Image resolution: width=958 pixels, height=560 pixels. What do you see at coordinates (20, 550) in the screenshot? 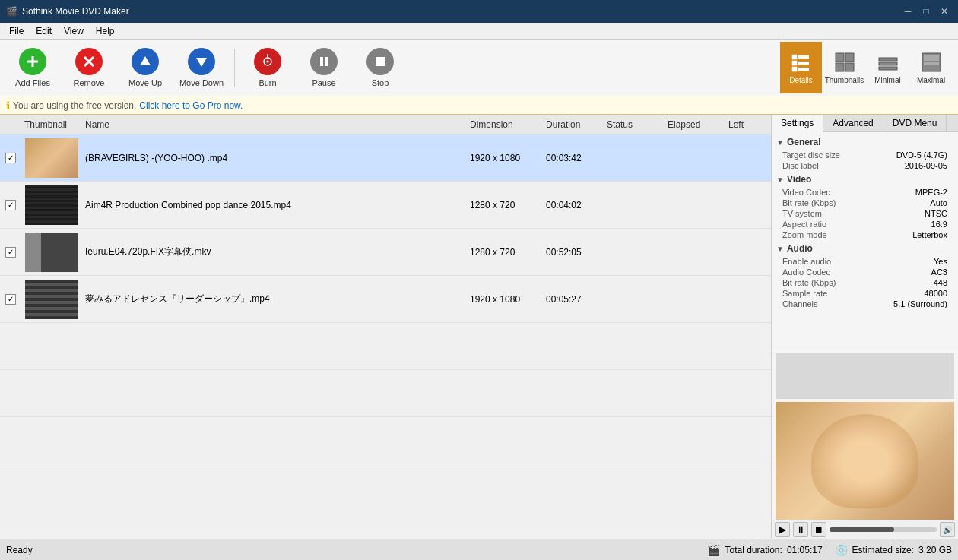
I see `ready-text: Ready` at bounding box center [20, 550].